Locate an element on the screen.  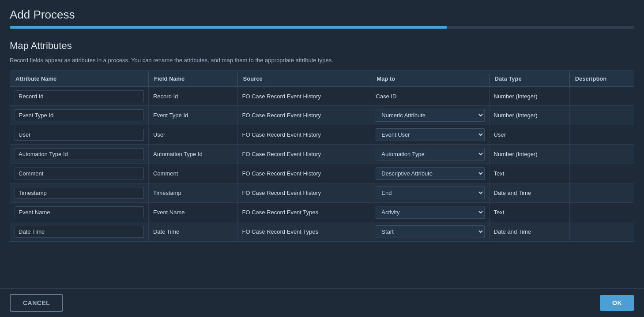
map-to-select: EndNumeric AttributeCase IDEvent UserAut… is located at coordinates (430, 193).